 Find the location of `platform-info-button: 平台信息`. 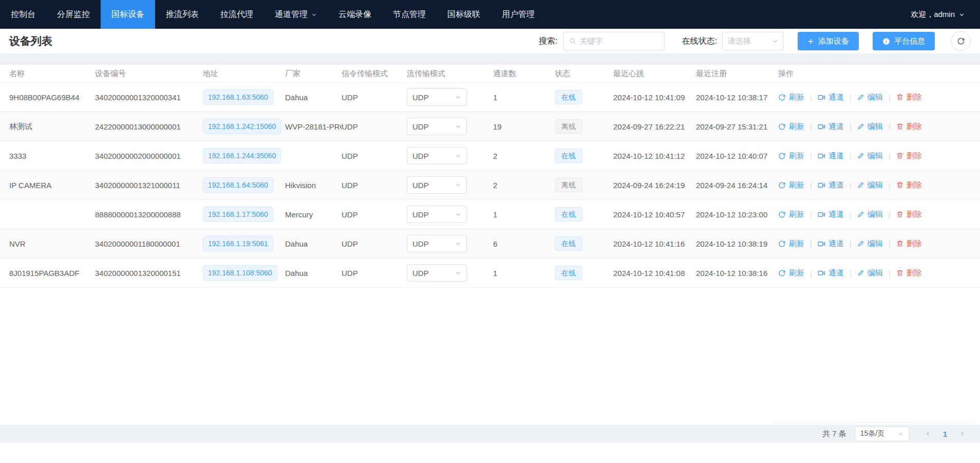

platform-info-button: 平台信息 is located at coordinates (904, 41).